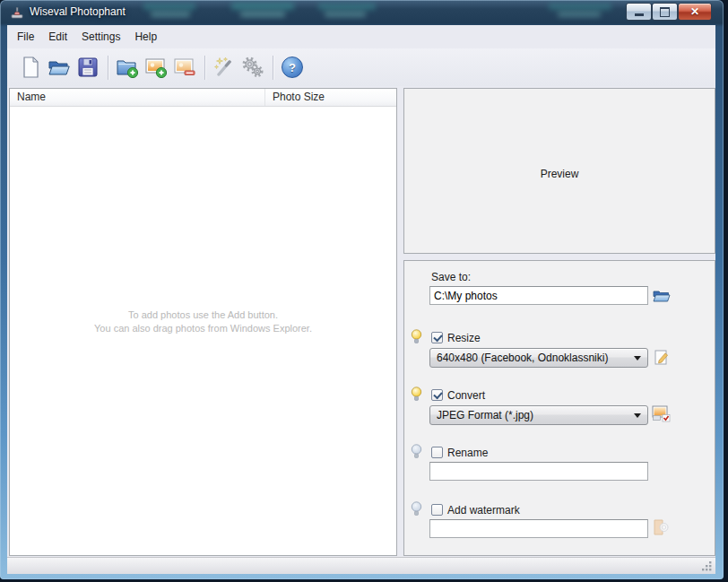 This screenshot has width=728, height=582. I want to click on rename-checkbox, so click(438, 452).